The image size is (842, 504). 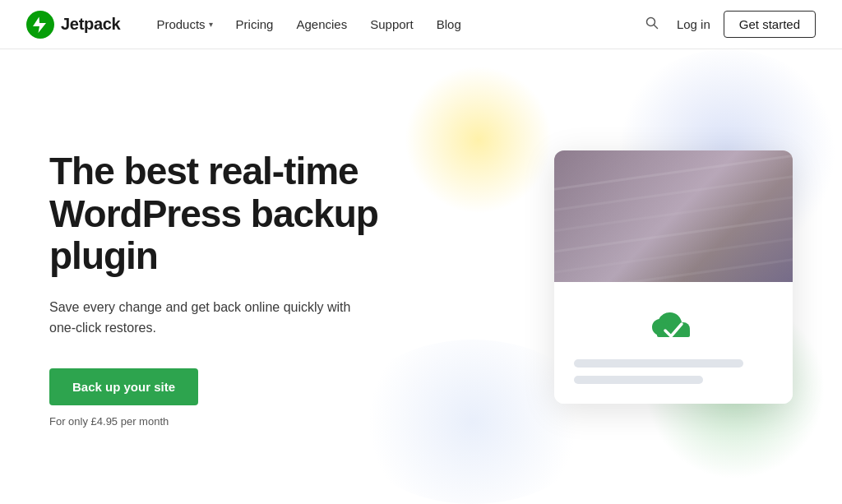 I want to click on search-button, so click(x=652, y=25).